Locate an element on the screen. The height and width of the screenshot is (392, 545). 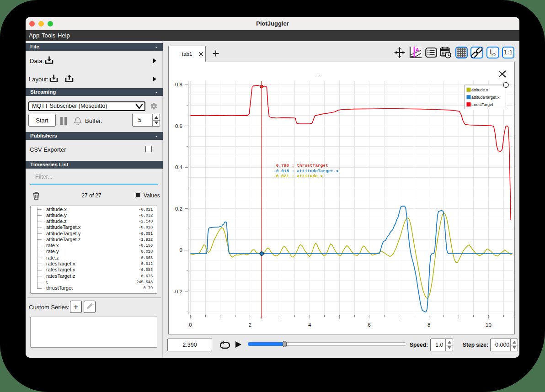
svg-text: 8 is located at coordinates (429, 325).